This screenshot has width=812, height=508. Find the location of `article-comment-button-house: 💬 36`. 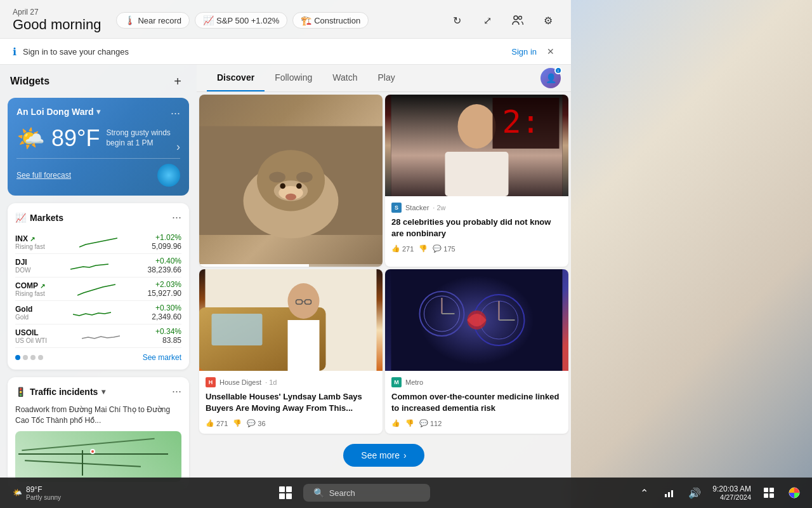

article-comment-button-house: 💬 36 is located at coordinates (256, 423).